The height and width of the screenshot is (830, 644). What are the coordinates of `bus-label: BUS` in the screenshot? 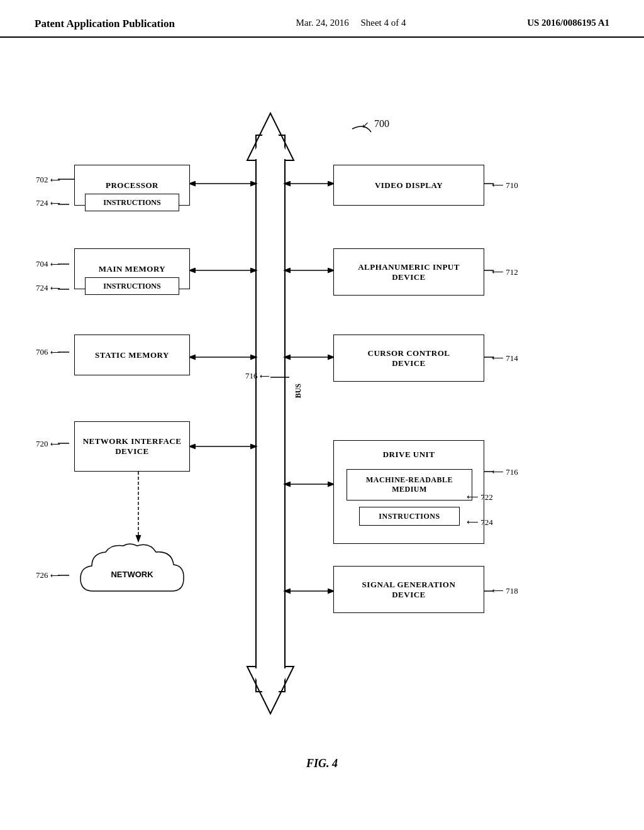 It's located at (298, 391).